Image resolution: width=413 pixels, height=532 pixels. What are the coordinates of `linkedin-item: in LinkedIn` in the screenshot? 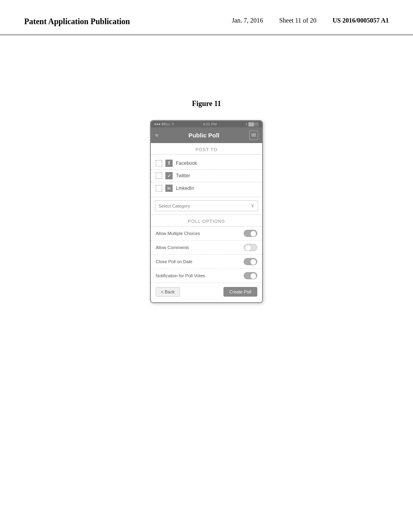 It's located at (206, 188).